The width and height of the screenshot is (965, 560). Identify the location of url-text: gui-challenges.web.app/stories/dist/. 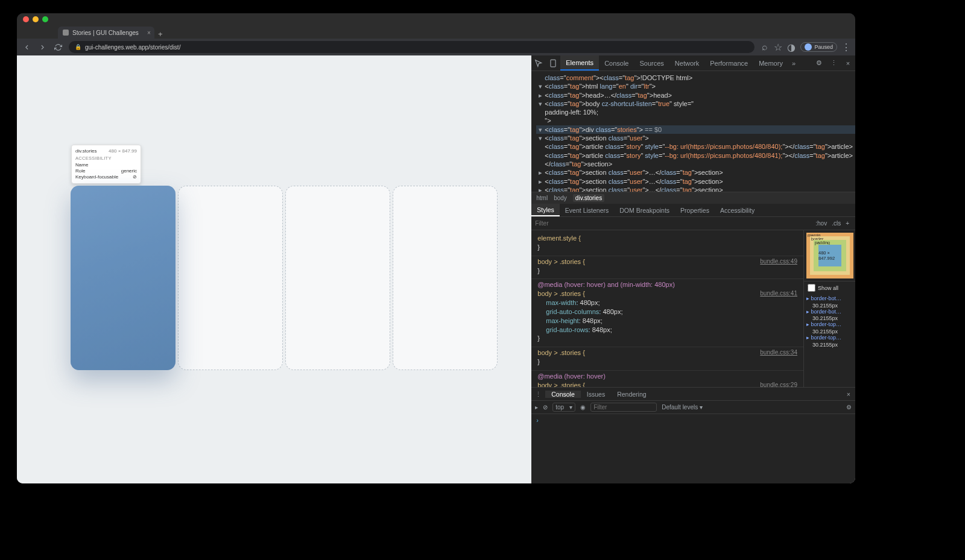
(133, 47).